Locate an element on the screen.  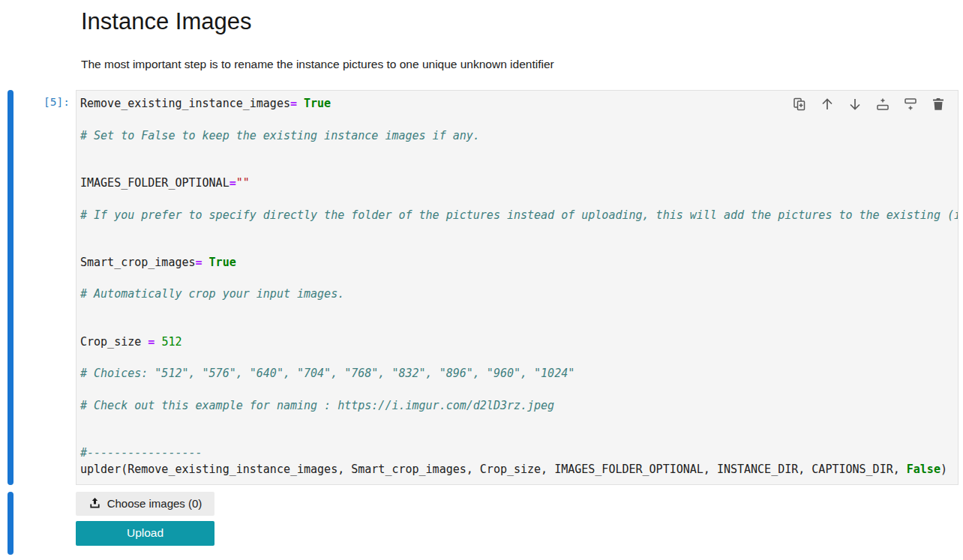
code-line: # Check out this example for naming : ht… is located at coordinates (519, 406).